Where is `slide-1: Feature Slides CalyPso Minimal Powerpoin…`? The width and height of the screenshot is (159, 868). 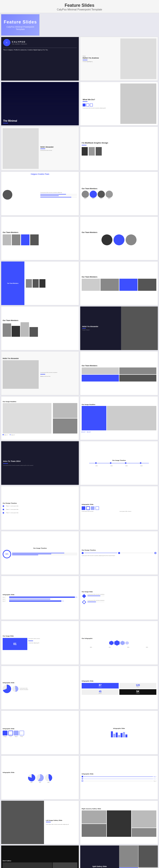 slide-1: Feature Slides CalyPso Minimal Powerpoin… is located at coordinates (20, 25).